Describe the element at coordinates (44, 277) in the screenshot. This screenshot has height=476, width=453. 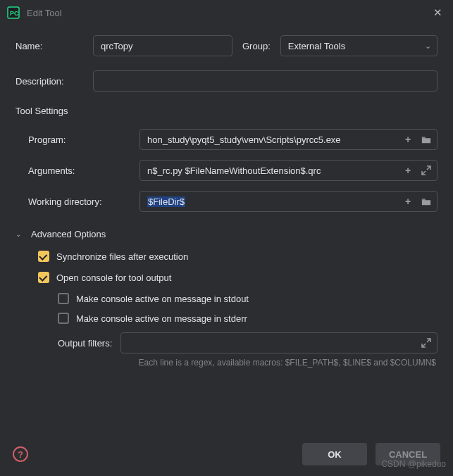
I see `open-console-checkbox` at that location.